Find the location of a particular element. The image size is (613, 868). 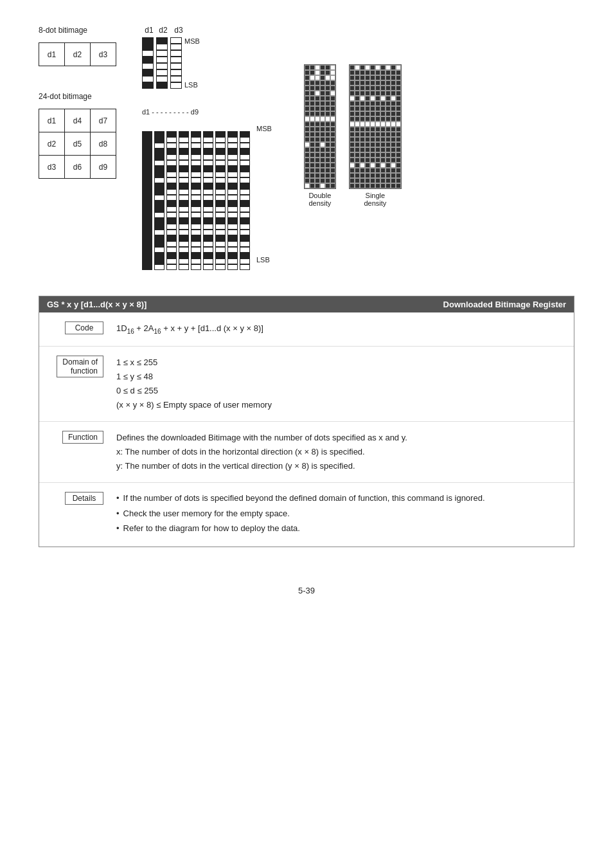

details-label-cell: Details is located at coordinates (75, 498).